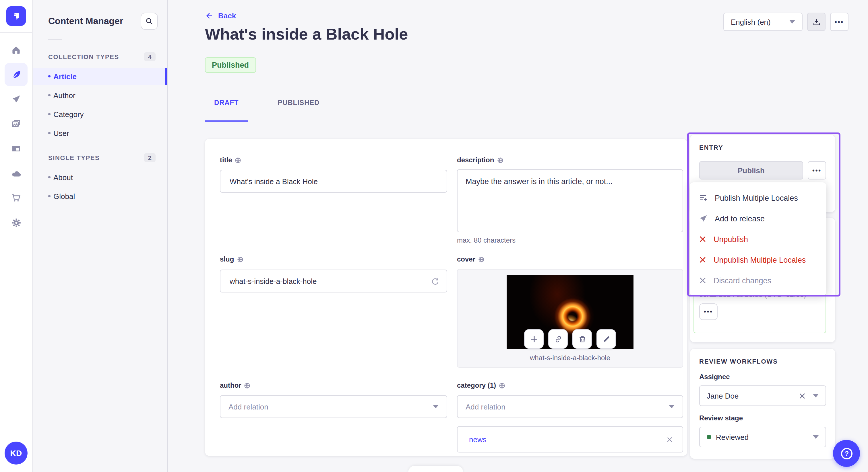  What do you see at coordinates (16, 16) in the screenshot?
I see `strapi-logo-icon` at bounding box center [16, 16].